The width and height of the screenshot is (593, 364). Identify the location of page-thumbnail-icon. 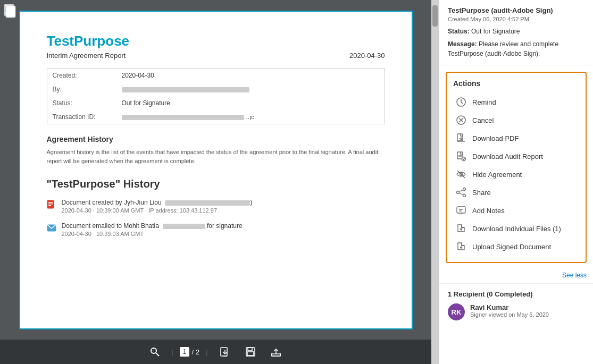
(10, 11).